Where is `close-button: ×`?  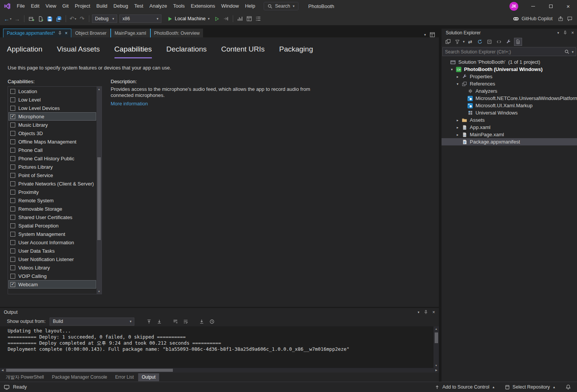
close-button: × is located at coordinates (568, 6).